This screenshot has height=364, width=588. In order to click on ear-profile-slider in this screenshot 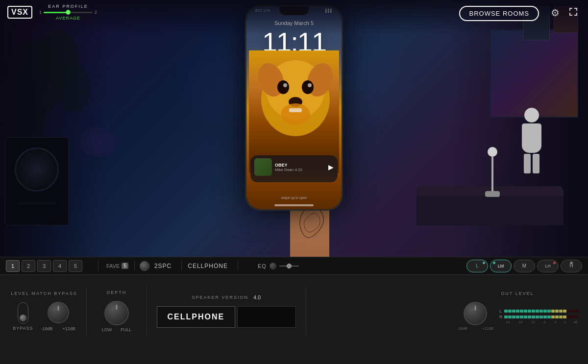, I will do `click(68, 13)`.